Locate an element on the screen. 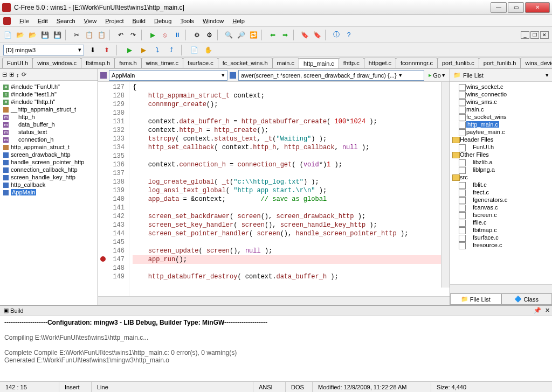 This screenshot has height=392, width=552. redo-icon: ↷ is located at coordinates (133, 35).